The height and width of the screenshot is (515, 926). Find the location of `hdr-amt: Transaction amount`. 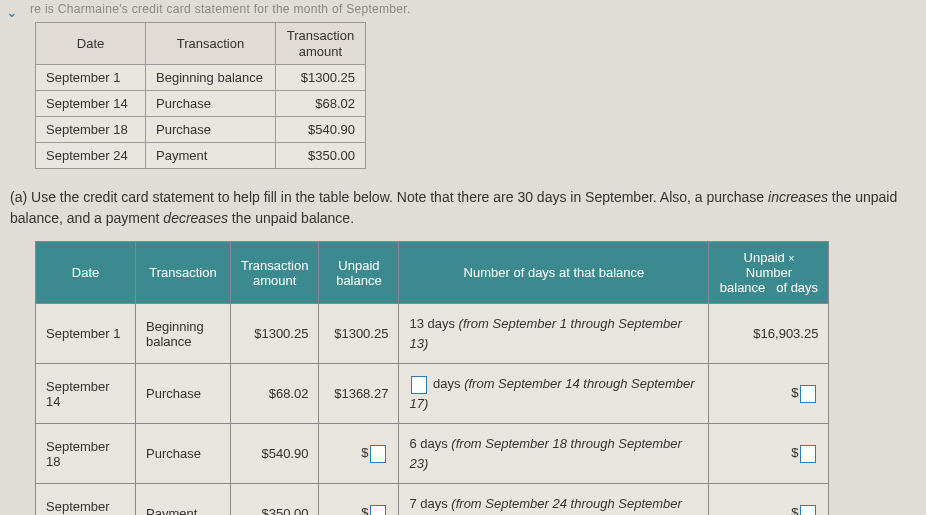

hdr-amt: Transaction amount is located at coordinates (275, 273).